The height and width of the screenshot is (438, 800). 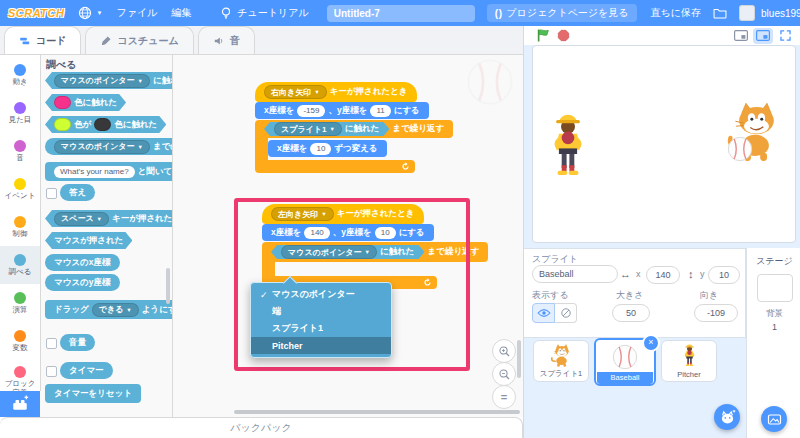 What do you see at coordinates (763, 36) in the screenshot?
I see `large-stage-button` at bounding box center [763, 36].